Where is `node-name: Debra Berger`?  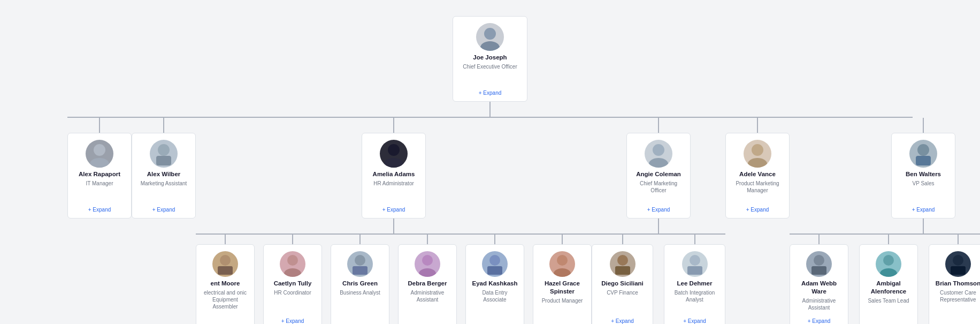 node-name: Debra Berger is located at coordinates (428, 284).